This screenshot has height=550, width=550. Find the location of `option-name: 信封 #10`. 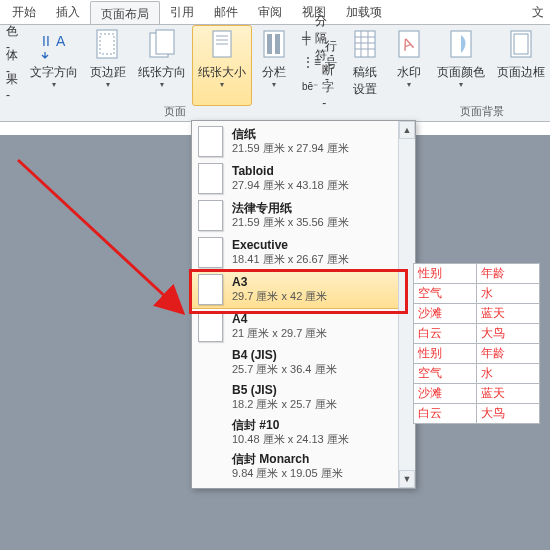

option-name: 信封 #10 is located at coordinates (290, 426).